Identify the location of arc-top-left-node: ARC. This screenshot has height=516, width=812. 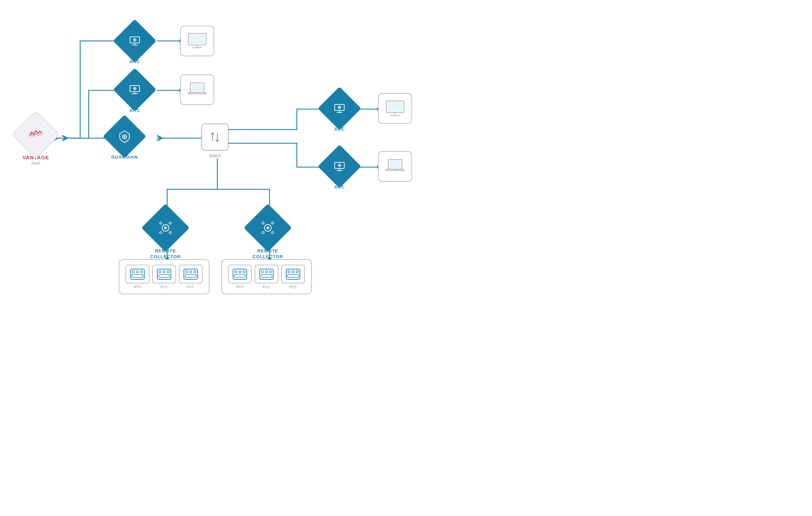
(135, 45).